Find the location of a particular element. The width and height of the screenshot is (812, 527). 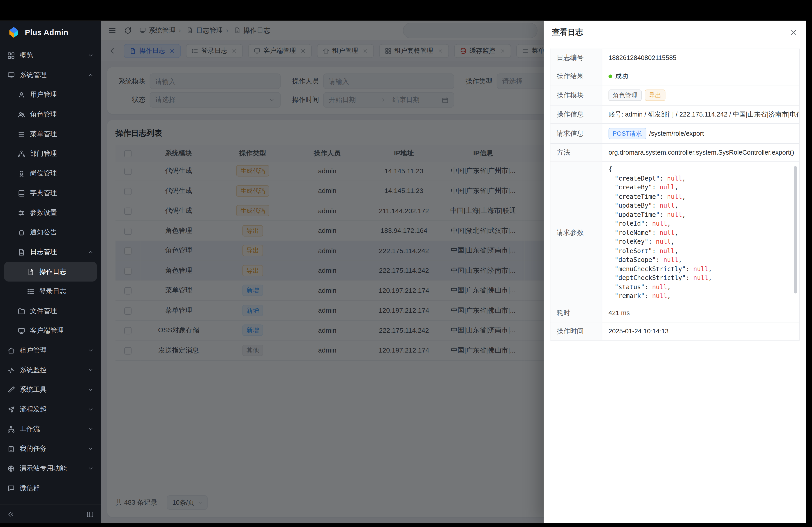

layout-pin-icon is located at coordinates (90, 514).